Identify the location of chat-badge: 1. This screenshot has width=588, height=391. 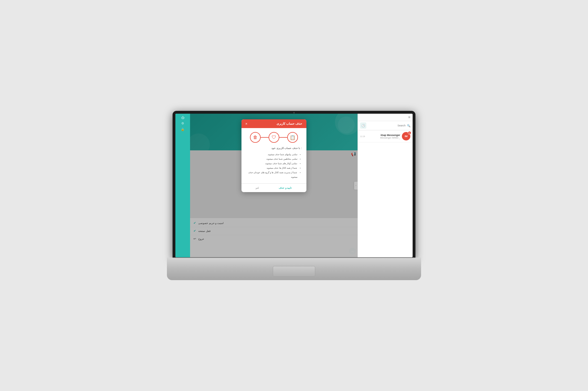
(410, 133).